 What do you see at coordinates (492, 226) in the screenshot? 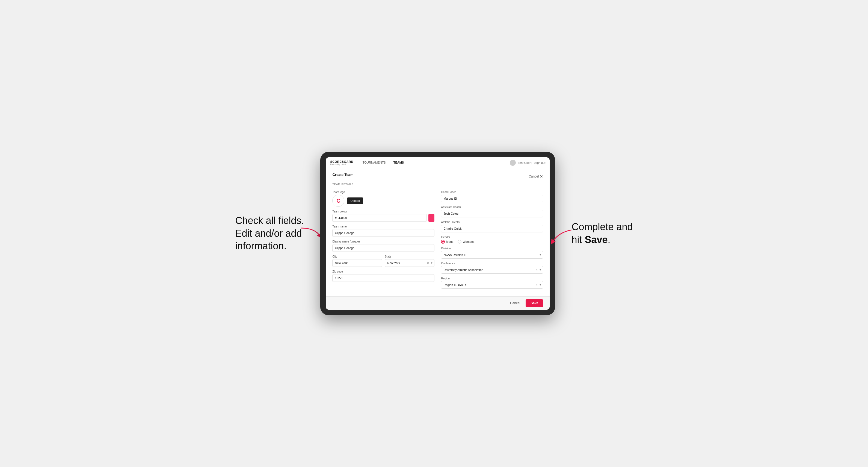
I see `athletic-director-group: Athletic Director` at bounding box center [492, 226].